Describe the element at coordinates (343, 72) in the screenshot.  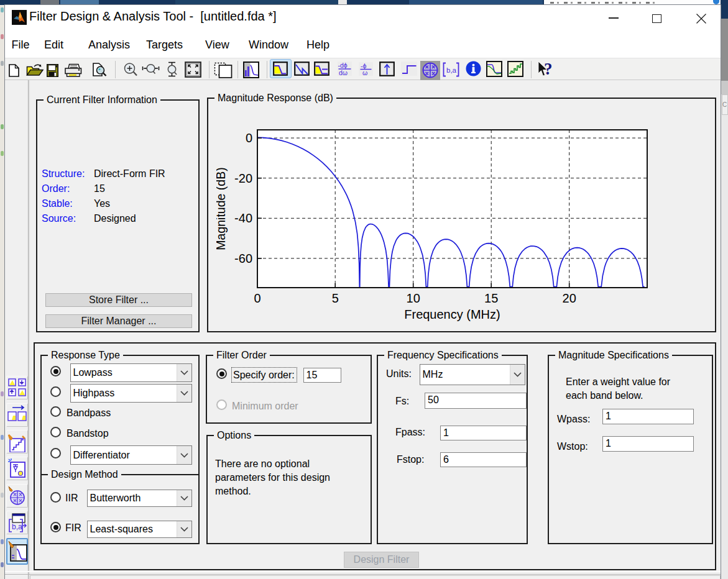
I see `svg-text: dω` at that location.